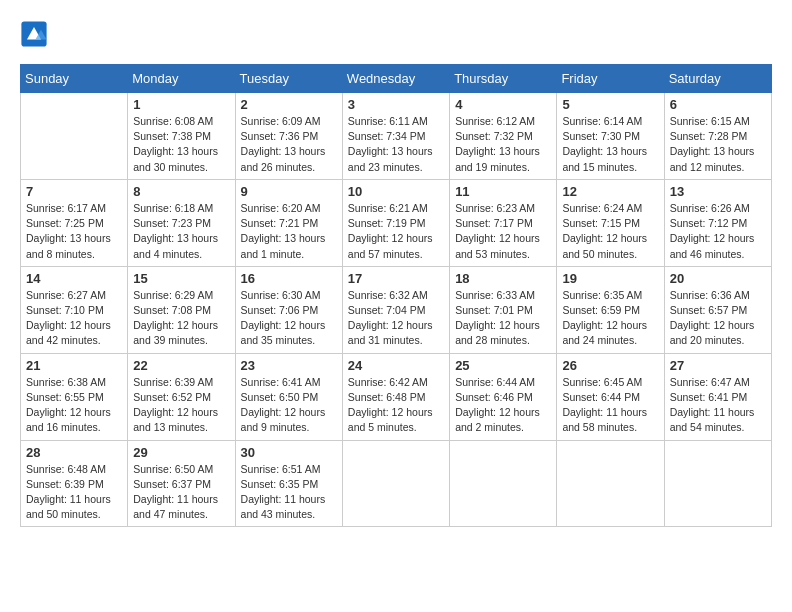 This screenshot has width=792, height=612. What do you see at coordinates (36, 34) in the screenshot?
I see `logo` at bounding box center [36, 34].